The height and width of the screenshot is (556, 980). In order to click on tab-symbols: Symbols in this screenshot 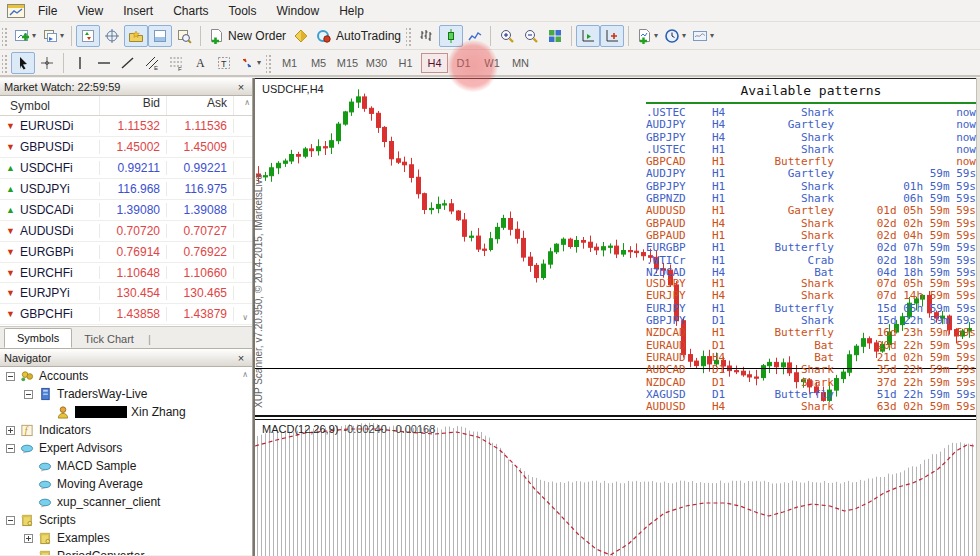, I will do `click(38, 338)`.